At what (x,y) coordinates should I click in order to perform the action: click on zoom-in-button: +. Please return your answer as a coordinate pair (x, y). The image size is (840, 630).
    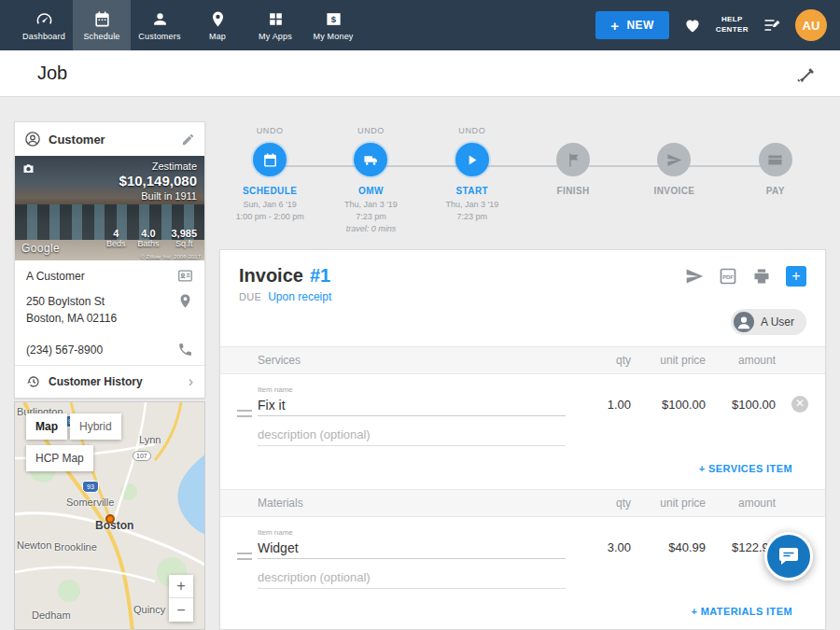
    Looking at the image, I should click on (181, 586).